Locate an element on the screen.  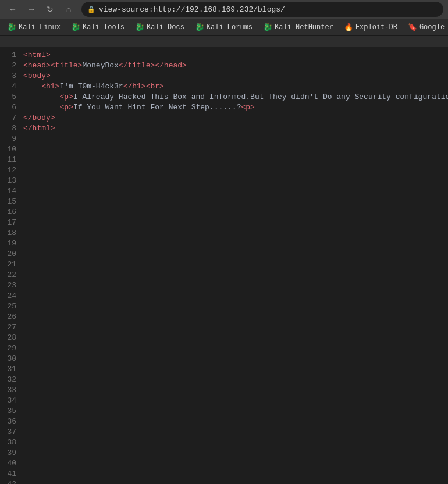
line-number-10: 10 is located at coordinates (12, 150).